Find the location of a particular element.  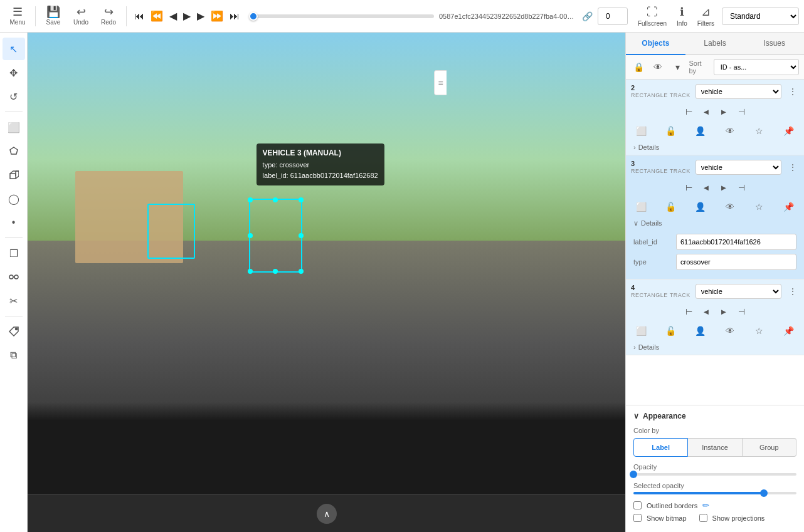

show-bitmap-label: Show bitmap is located at coordinates (667, 518).